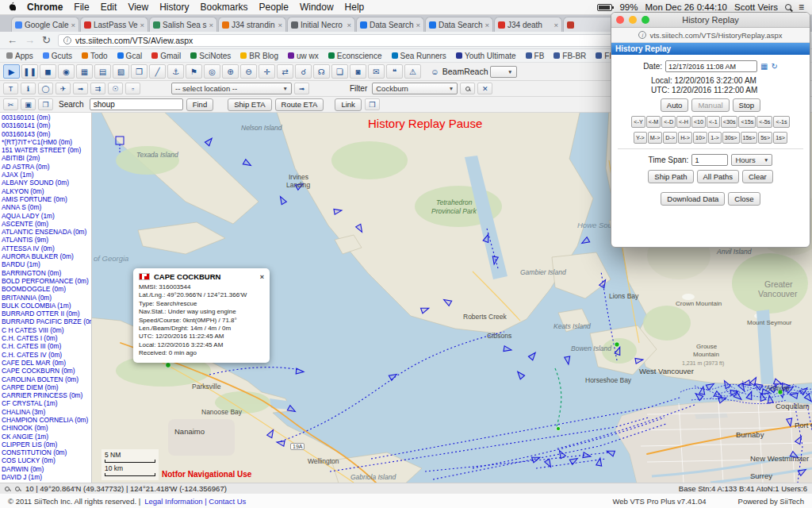 This screenshot has height=508, width=812. I want to click on zoom-in-icon: ⊕, so click(230, 71).